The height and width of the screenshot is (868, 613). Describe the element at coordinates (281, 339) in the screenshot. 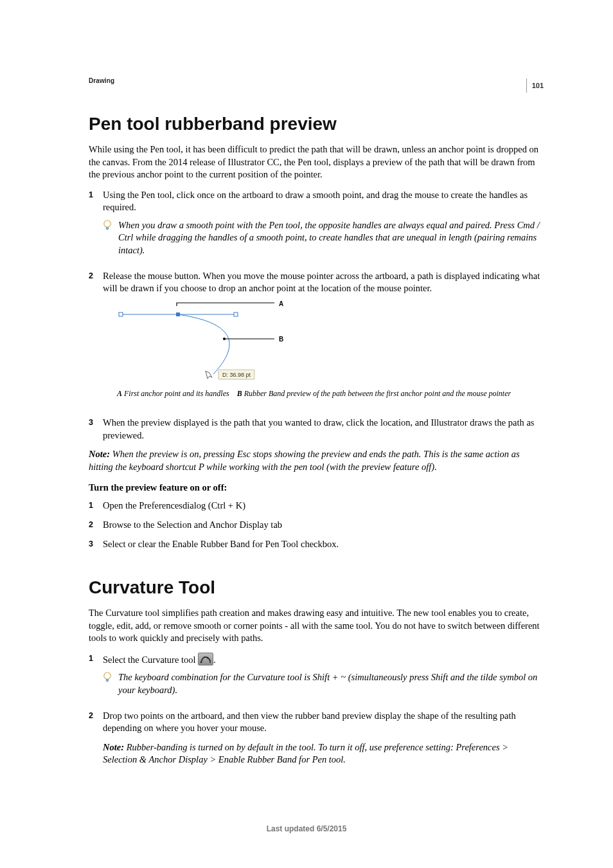

I see `figure-label-b: B` at that location.